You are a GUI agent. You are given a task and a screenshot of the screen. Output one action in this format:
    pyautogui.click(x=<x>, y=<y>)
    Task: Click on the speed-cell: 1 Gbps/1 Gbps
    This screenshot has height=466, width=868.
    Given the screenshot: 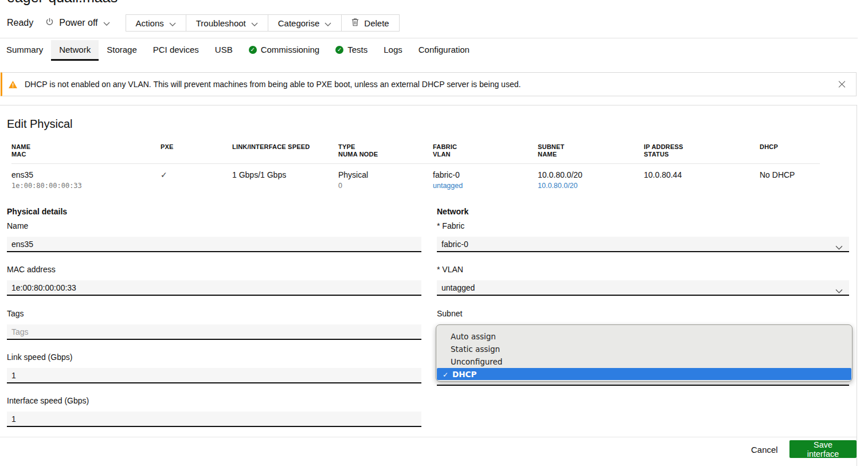 What is the action you would take?
    pyautogui.click(x=286, y=180)
    